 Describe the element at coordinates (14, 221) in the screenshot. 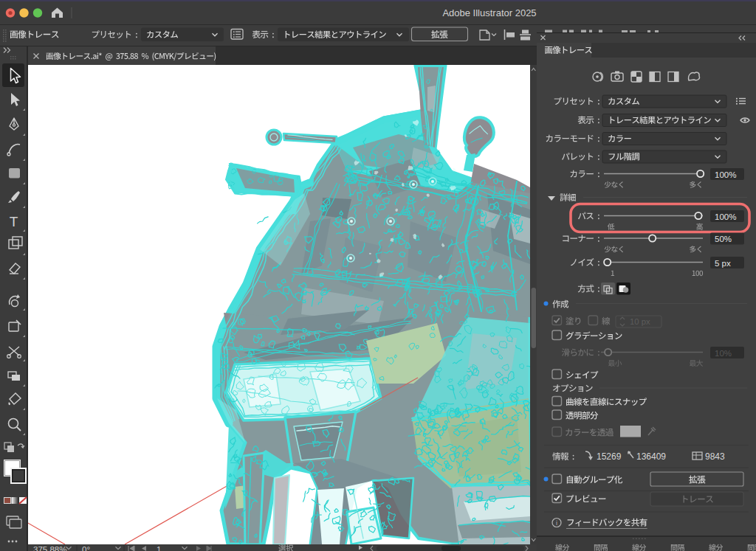

I see `svg-text: T` at that location.